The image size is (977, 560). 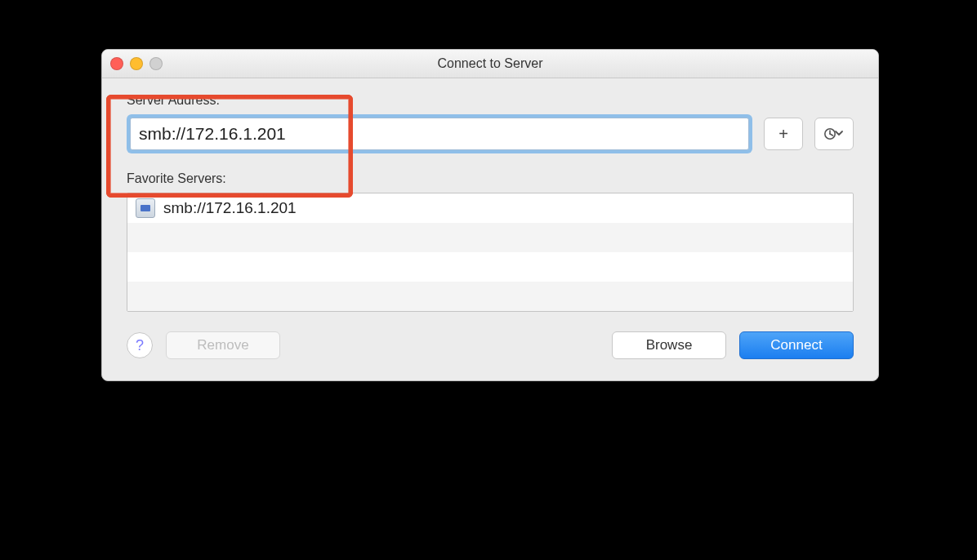 What do you see at coordinates (670, 345) in the screenshot?
I see `browse-button-label: Browse` at bounding box center [670, 345].